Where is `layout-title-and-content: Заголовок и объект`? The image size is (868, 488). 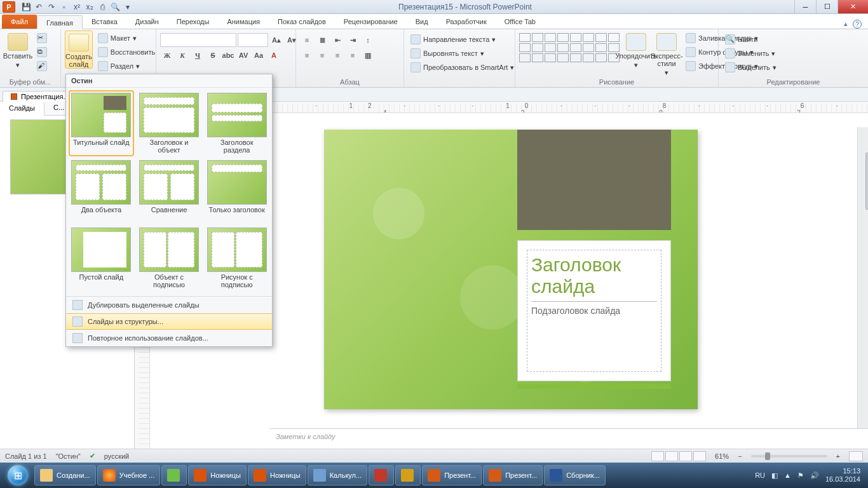
layout-title-and-content: Заголовок и объект is located at coordinates (169, 123).